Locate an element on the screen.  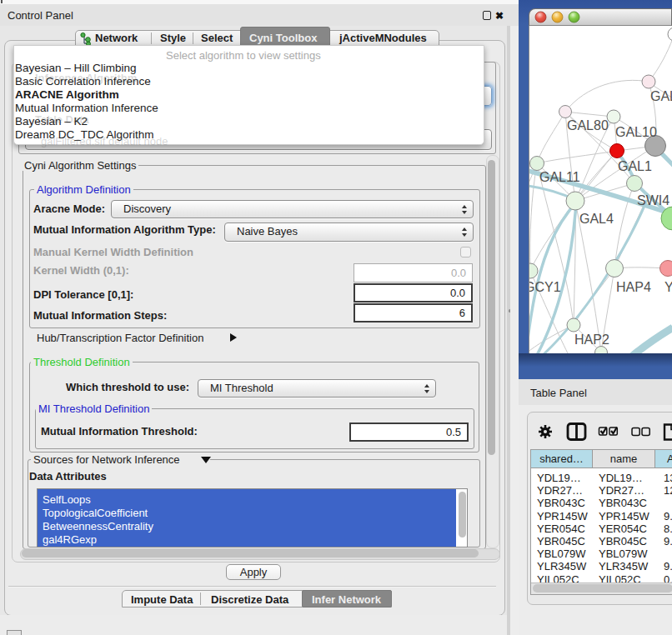
svg-text: GAL1 is located at coordinates (635, 167).